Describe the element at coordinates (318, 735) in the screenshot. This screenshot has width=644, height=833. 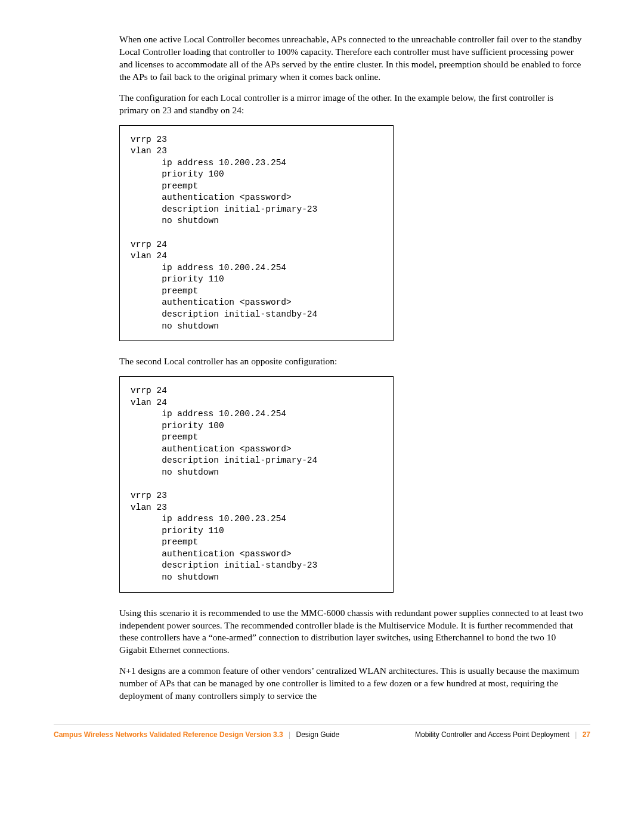
I see `footer-left-sub: Design Guide` at that location.